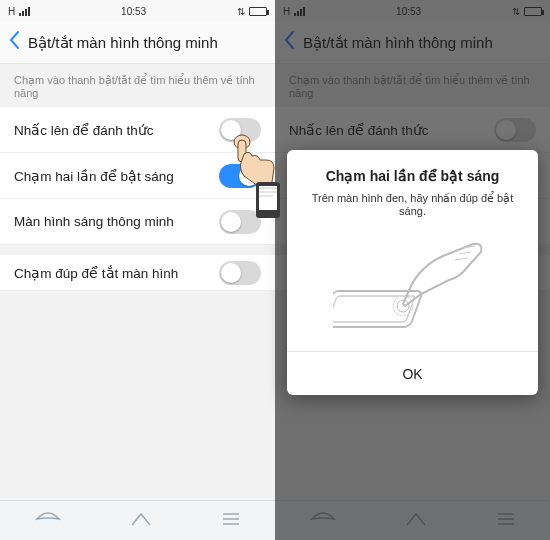  Describe the element at coordinates (94, 222) in the screenshot. I see `setting-label: Màn hình sáng thông minh` at that location.